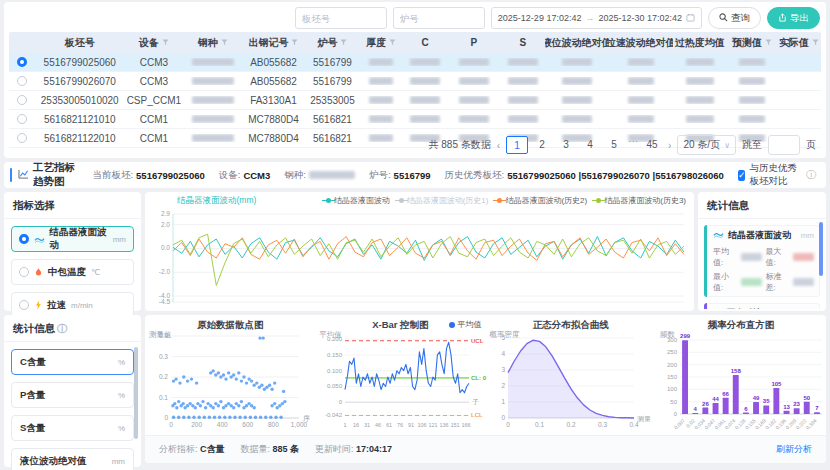 This screenshot has height=470, width=830. I want to click on column-header-label: P, so click(474, 42).